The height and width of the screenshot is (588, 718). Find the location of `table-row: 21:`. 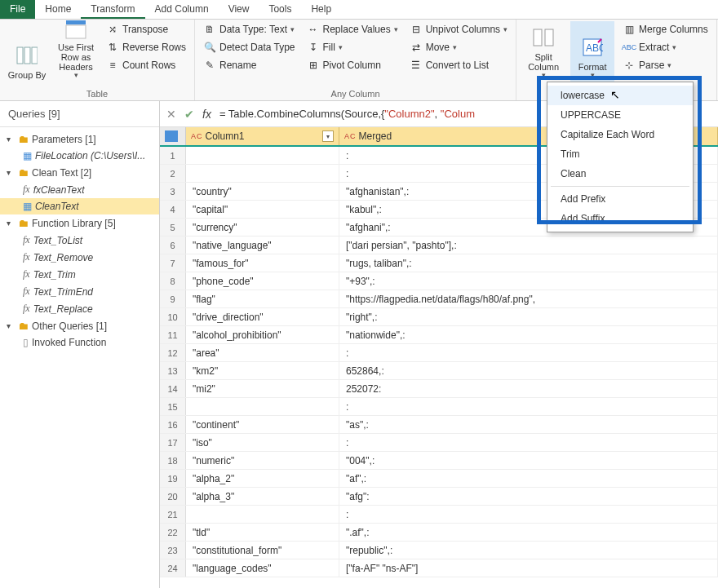

table-row: 21: is located at coordinates (439, 515).